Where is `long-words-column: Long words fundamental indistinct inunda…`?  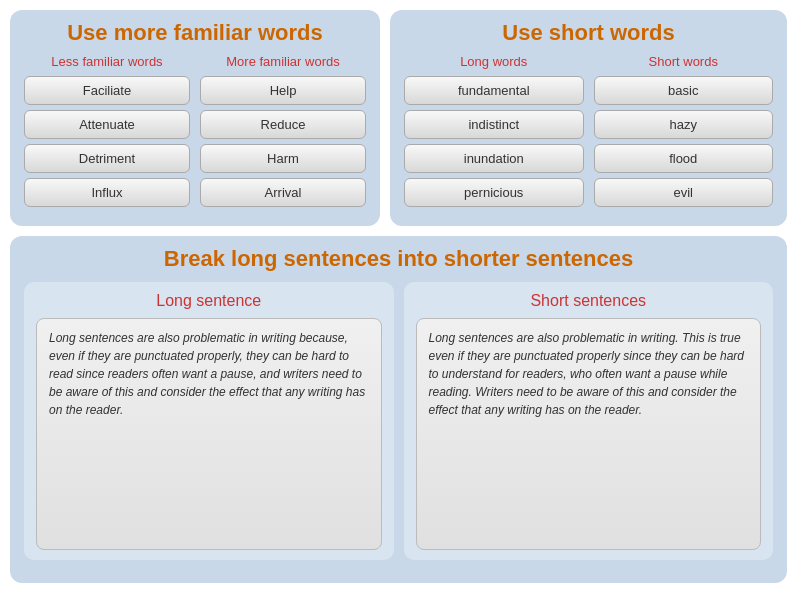 long-words-column: Long words fundamental indistinct inunda… is located at coordinates (494, 133).